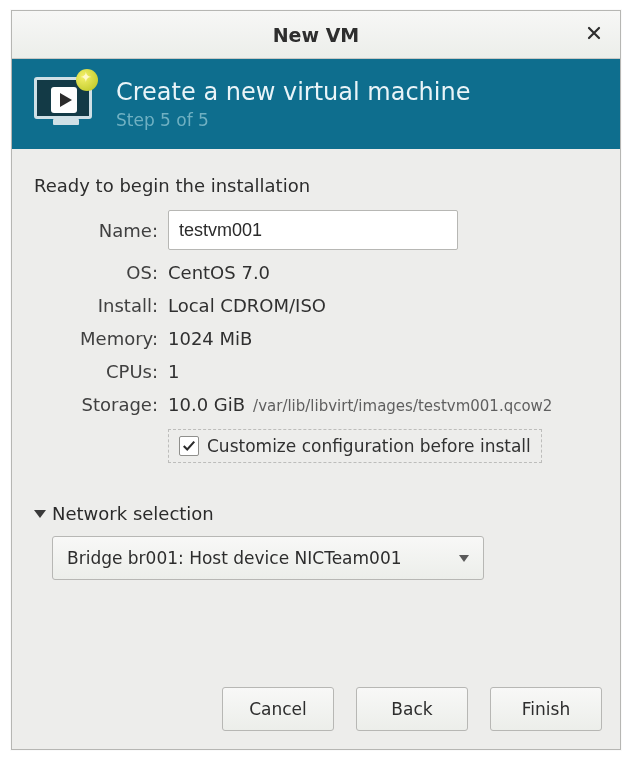 The width and height of the screenshot is (632, 762). What do you see at coordinates (316, 186) in the screenshot?
I see `lead-text: Ready to begin the installation` at bounding box center [316, 186].